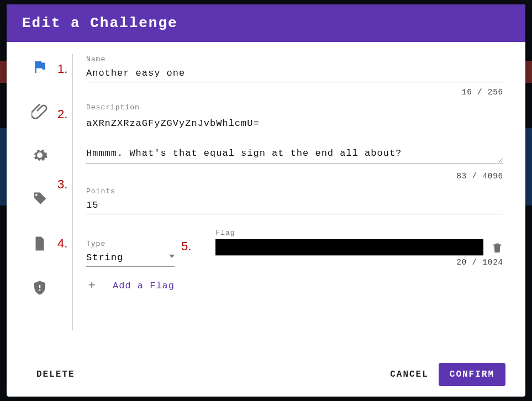 This screenshot has width=532, height=401. Describe the element at coordinates (62, 114) in the screenshot. I see `annotation-2: 2.` at that location.